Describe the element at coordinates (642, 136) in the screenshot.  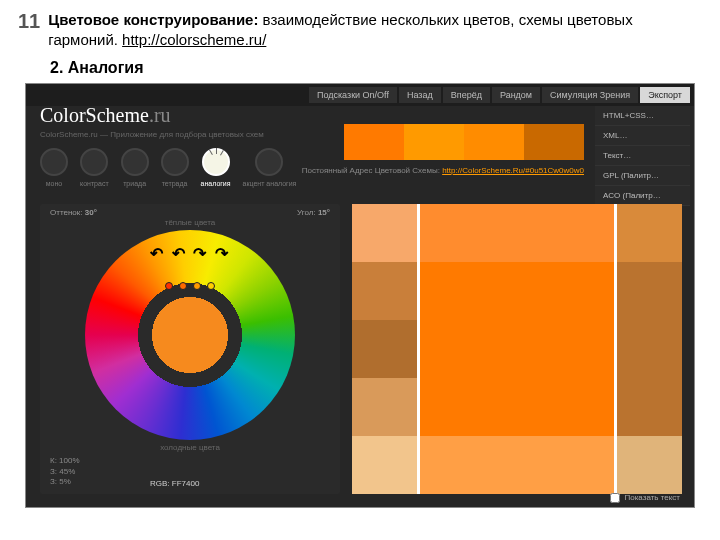
I see `export-xml: XML…` at that location.